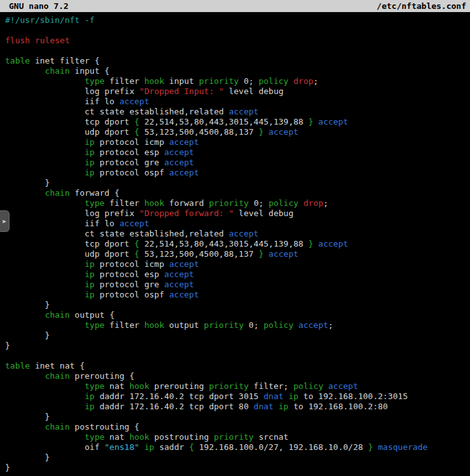  I want to click on code-line: type filter hook output priority 0; poli…, so click(238, 325).